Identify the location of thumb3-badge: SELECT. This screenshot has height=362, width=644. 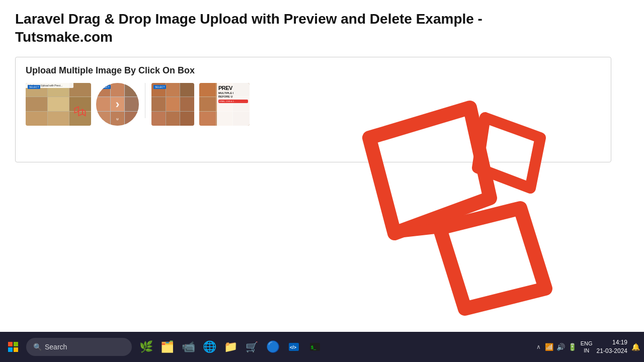
(160, 87).